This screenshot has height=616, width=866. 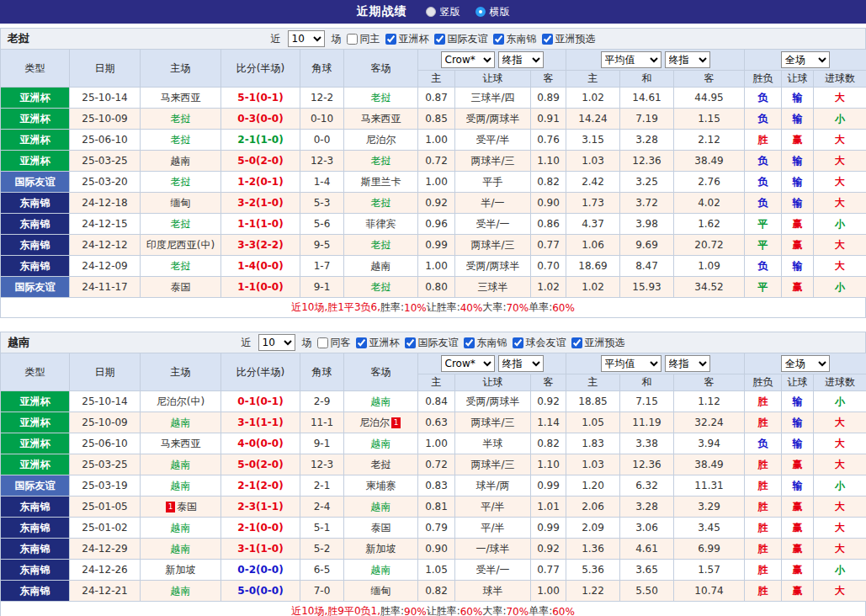 I want to click on avg-odds-home: 1.05, so click(x=593, y=422).